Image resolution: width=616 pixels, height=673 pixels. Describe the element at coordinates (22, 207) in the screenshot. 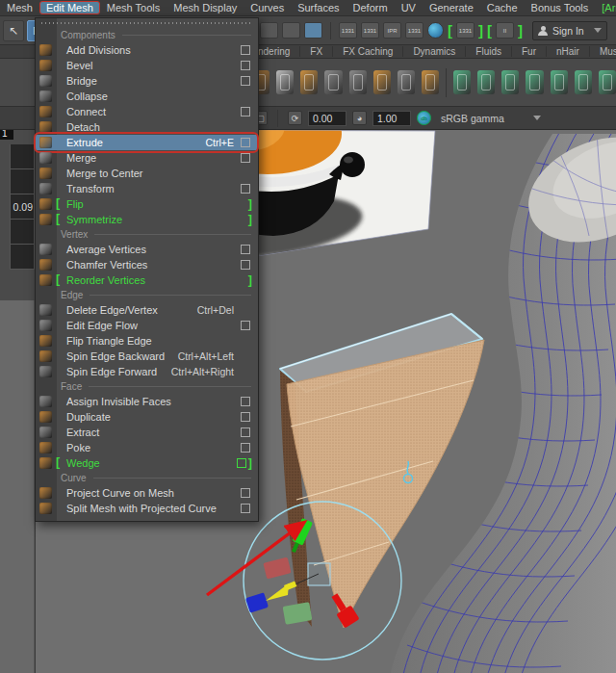

I see `value-cell-3: 0.09` at that location.